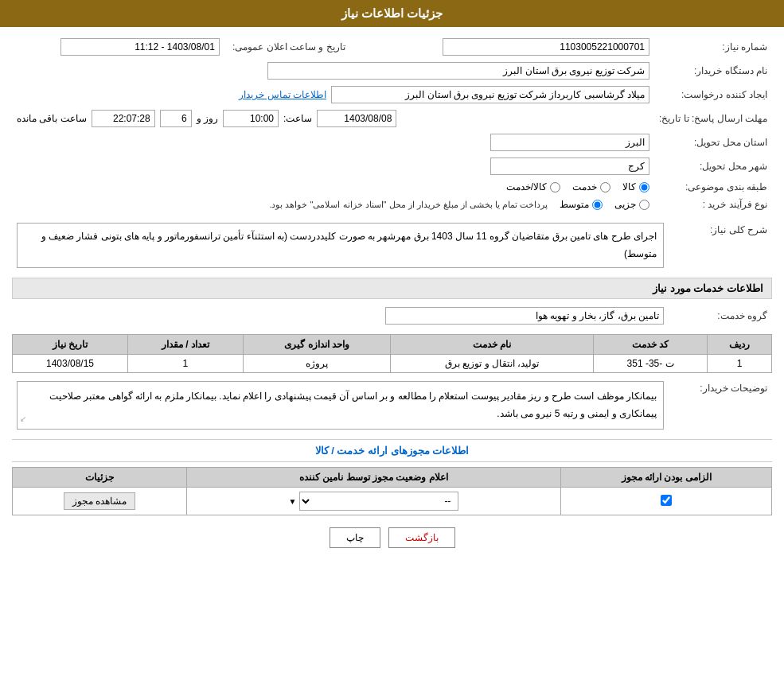 The height and width of the screenshot is (696, 784). I want to click on buyer-notes-box: بیمانکار موظف است طرح و ریز مقادیر پیوست…, so click(341, 406).